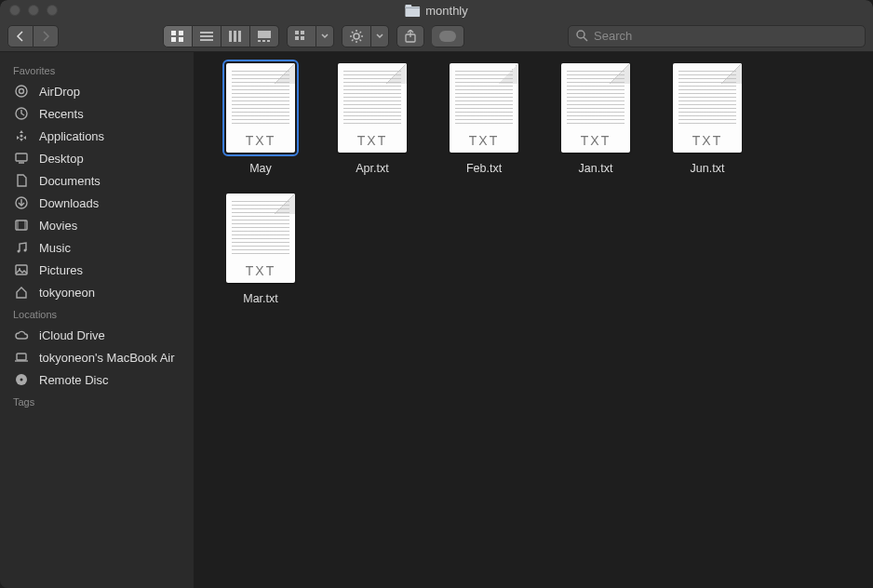 This screenshot has width=873, height=588. I want to click on view-gallery-button, so click(264, 36).